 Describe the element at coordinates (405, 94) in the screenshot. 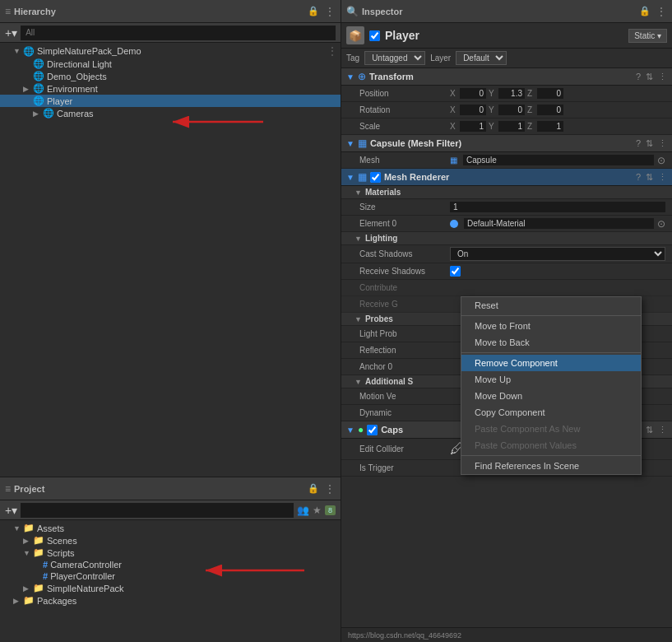

I see `position-label: Position` at that location.